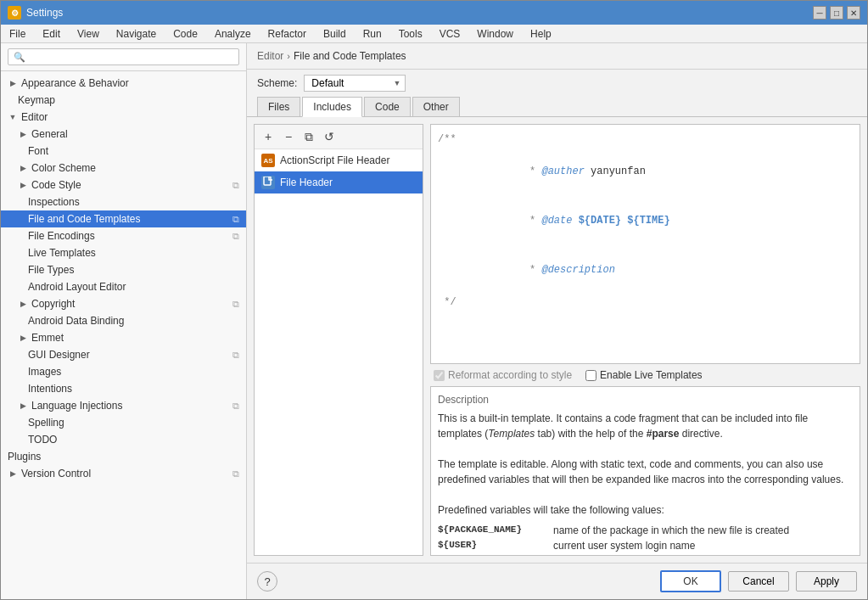 The width and height of the screenshot is (868, 600). Describe the element at coordinates (44, 13) in the screenshot. I see `window-title: Settings` at that location.